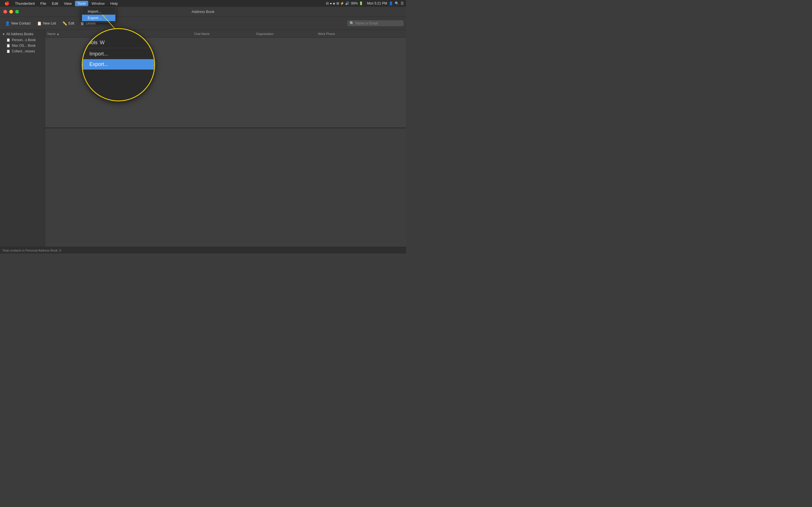  What do you see at coordinates (39, 23) in the screenshot?
I see `new-list-icon: 📋` at bounding box center [39, 23].